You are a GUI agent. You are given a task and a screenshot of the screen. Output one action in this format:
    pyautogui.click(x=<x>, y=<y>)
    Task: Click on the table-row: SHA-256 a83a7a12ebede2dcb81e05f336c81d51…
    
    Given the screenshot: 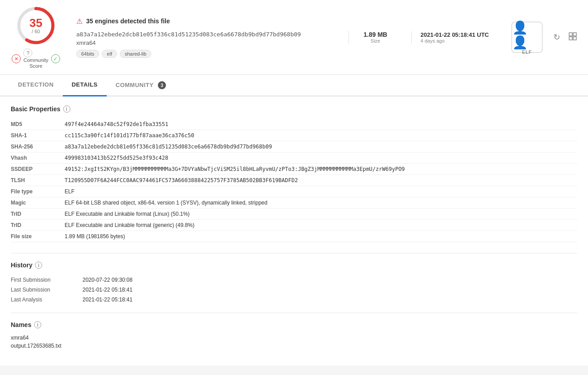 What is the action you would take?
    pyautogui.click(x=294, y=147)
    